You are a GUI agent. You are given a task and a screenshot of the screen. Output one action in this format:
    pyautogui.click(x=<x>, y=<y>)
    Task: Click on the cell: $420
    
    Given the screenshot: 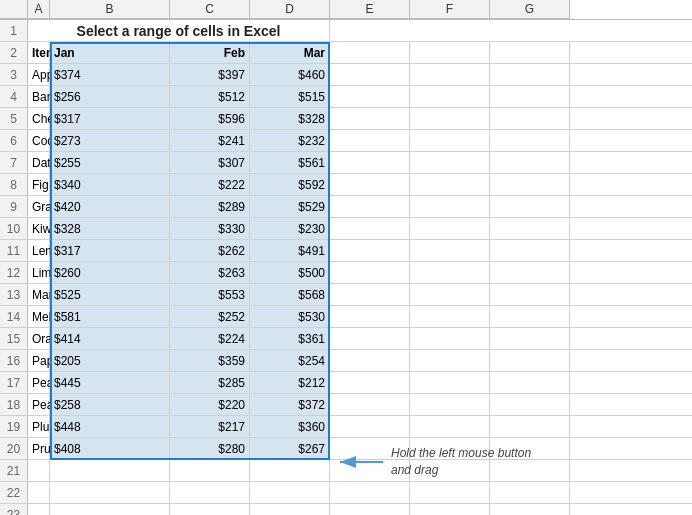 What is the action you would take?
    pyautogui.click(x=110, y=206)
    